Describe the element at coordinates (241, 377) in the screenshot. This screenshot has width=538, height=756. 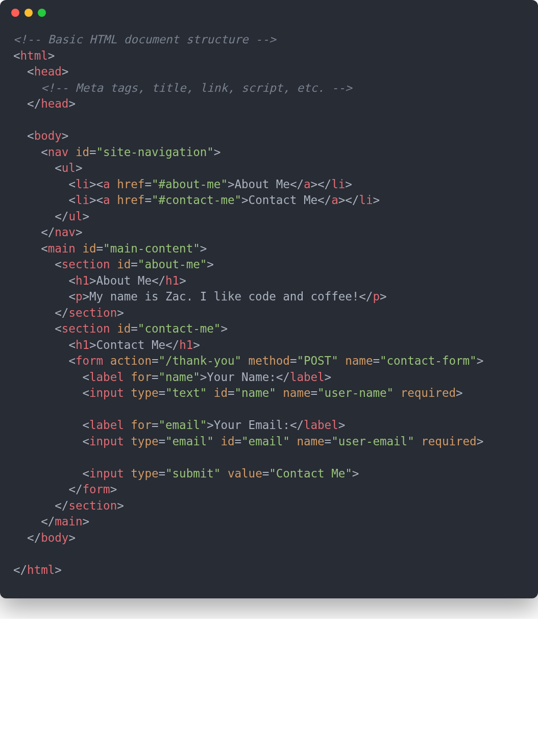
I see `label-name: Your Name:` at that location.